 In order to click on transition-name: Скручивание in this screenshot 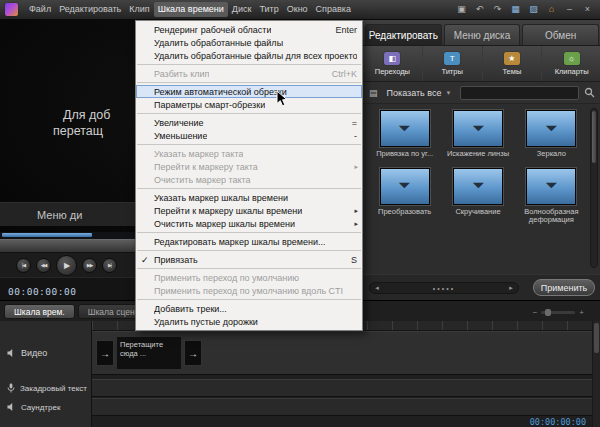, I will do `click(478, 212)`.